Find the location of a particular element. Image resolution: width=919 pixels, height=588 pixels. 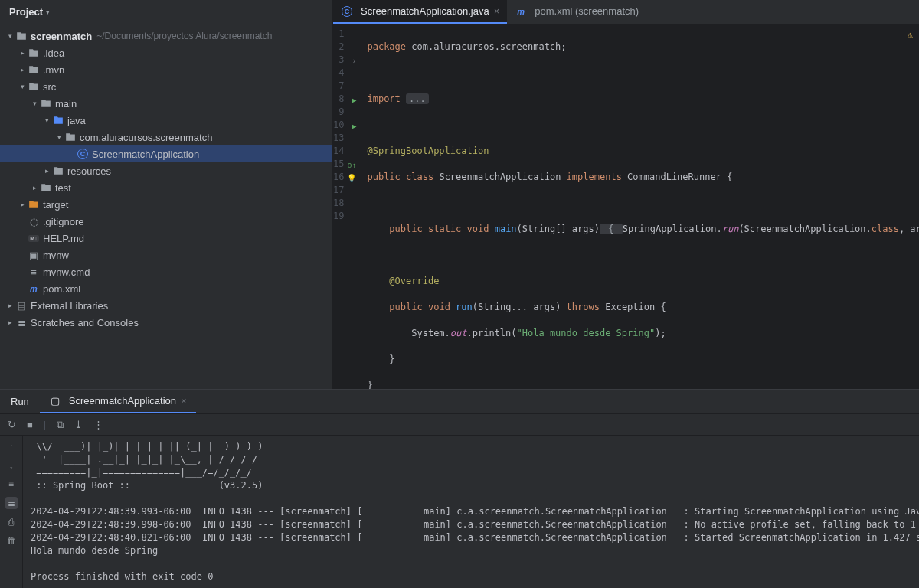

tree-item-java: ▾ java is located at coordinates (166, 120).